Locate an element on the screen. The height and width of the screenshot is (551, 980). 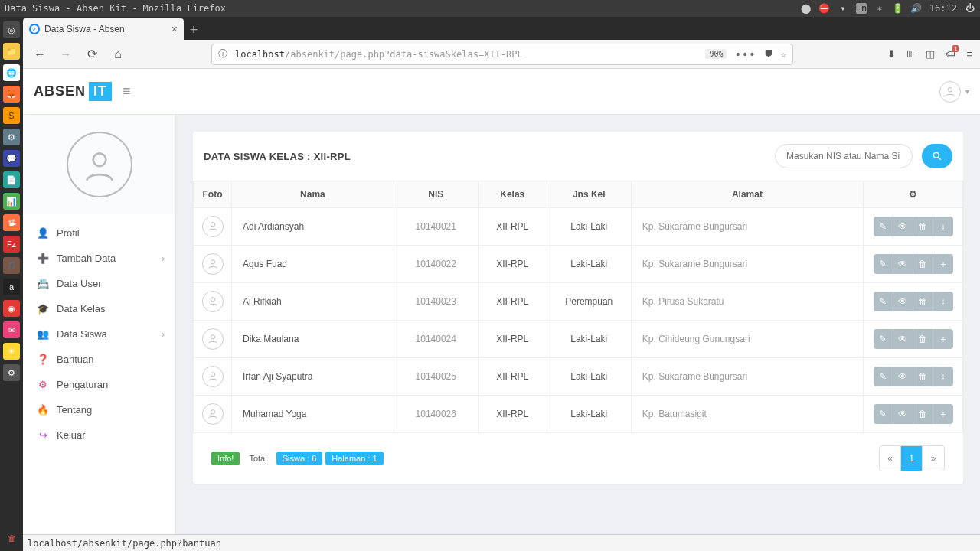
page-actions-icon: ••• is located at coordinates (745, 54).